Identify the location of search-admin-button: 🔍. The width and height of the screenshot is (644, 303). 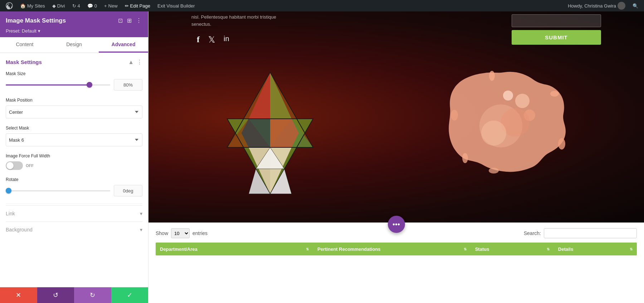
(635, 6).